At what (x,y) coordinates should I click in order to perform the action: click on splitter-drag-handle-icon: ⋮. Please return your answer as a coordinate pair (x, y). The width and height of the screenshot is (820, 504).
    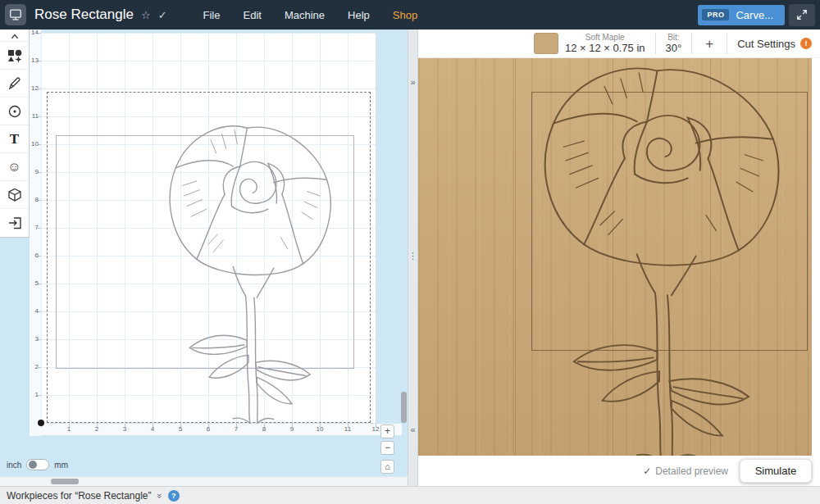
    Looking at the image, I should click on (413, 256).